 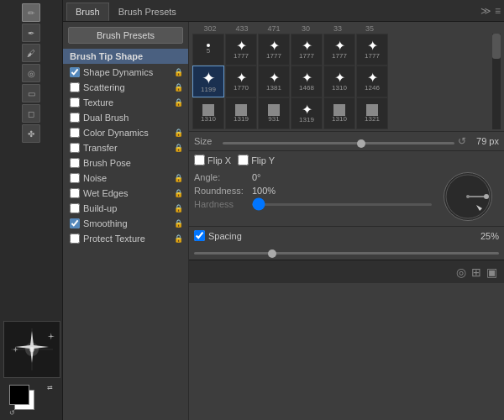 What do you see at coordinates (178, 87) in the screenshot?
I see `lock-scattering: 🔒` at bounding box center [178, 87].